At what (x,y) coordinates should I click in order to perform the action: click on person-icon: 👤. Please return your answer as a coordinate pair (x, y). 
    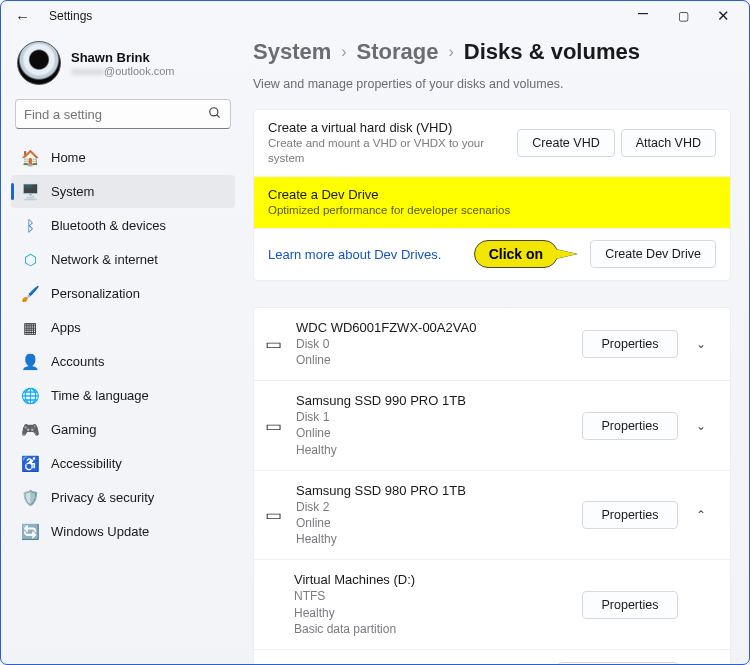
    Looking at the image, I should click on (30, 362).